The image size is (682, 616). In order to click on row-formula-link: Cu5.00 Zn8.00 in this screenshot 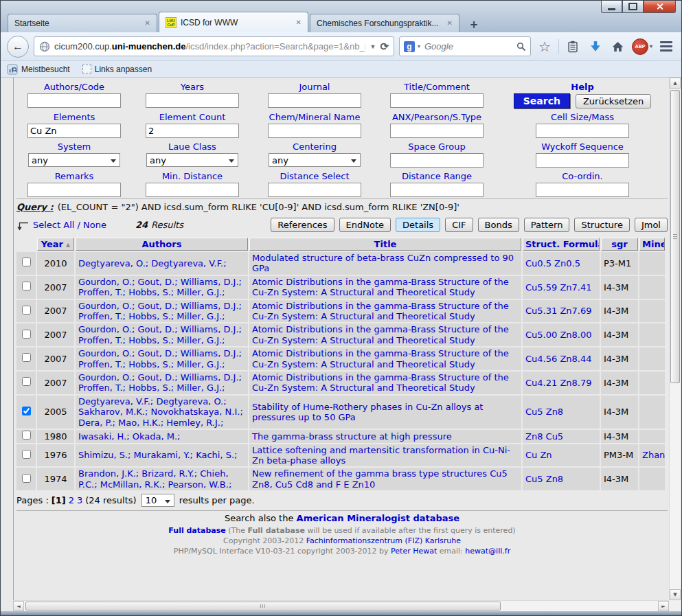, I will do `click(558, 335)`.